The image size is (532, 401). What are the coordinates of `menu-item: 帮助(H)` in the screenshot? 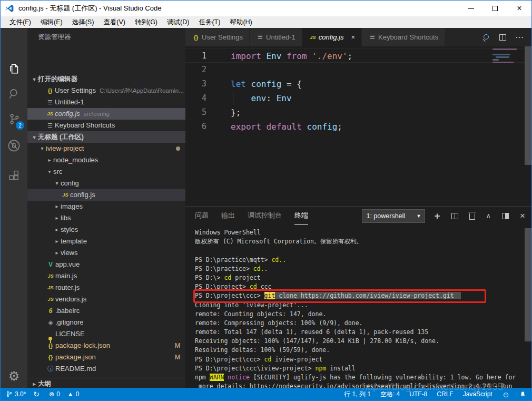 It's located at (241, 22).